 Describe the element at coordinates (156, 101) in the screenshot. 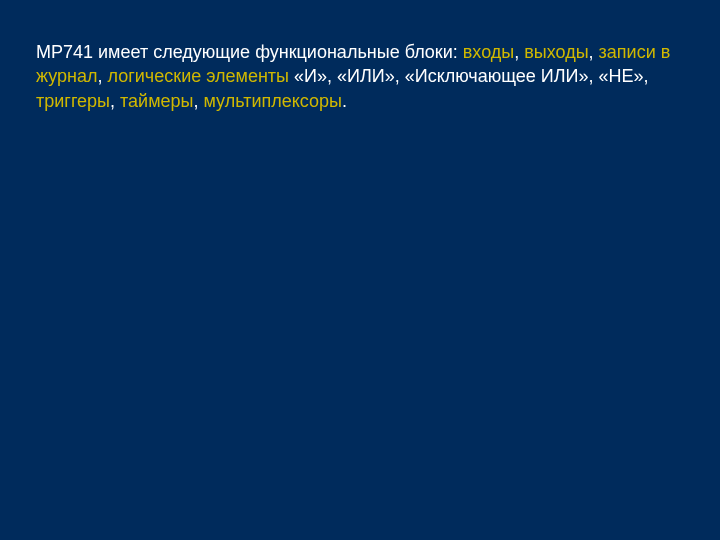

I see `highlight-timers: таймеры` at that location.